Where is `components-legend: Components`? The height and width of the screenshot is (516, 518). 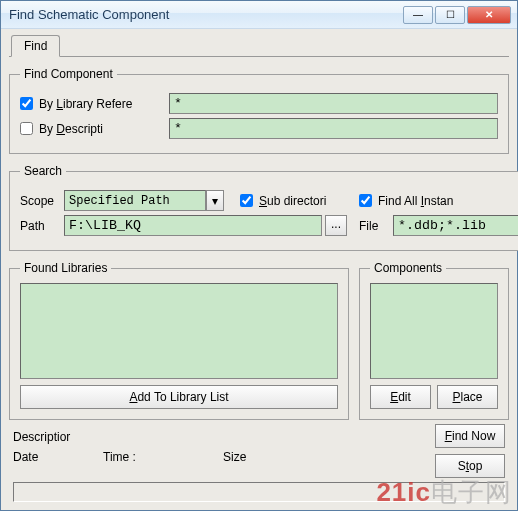
components-legend: Components is located at coordinates (408, 268).